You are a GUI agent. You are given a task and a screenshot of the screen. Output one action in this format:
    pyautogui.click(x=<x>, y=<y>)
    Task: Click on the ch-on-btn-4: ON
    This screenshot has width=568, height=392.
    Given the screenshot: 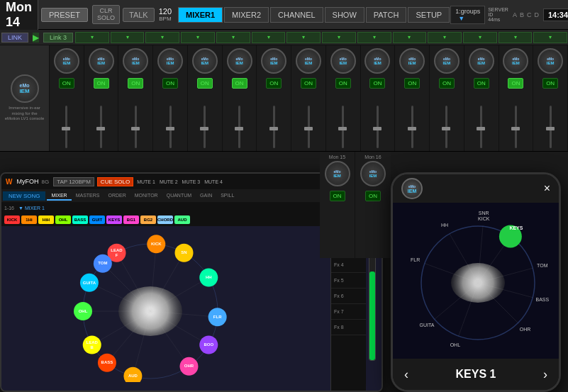 What is the action you would take?
    pyautogui.click(x=205, y=84)
    